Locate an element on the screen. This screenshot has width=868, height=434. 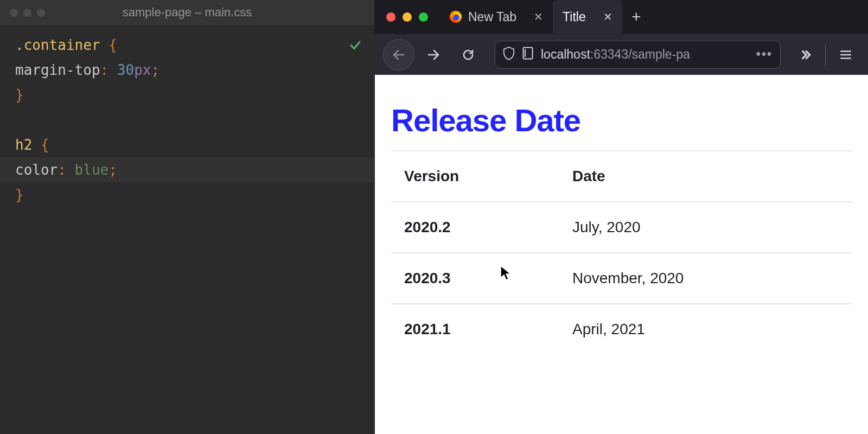
tracking-protection-icon is located at coordinates (509, 55).